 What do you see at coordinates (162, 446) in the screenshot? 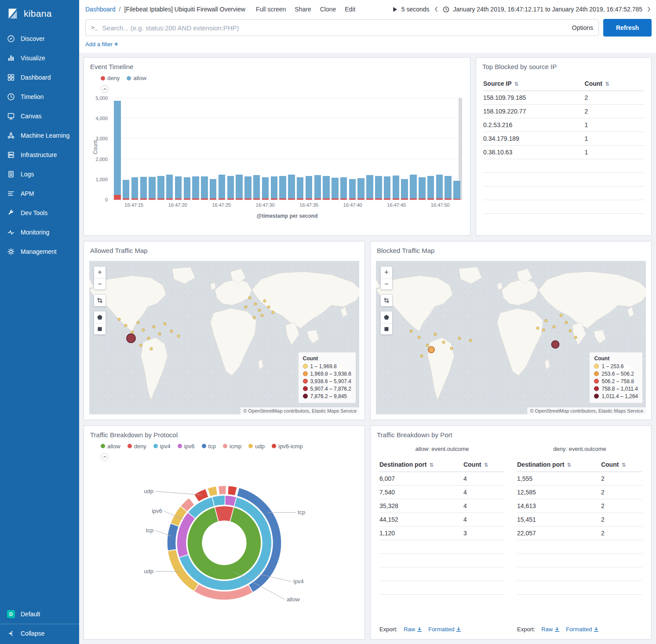
I see `legend-item-ipv4: ipv4` at bounding box center [162, 446].